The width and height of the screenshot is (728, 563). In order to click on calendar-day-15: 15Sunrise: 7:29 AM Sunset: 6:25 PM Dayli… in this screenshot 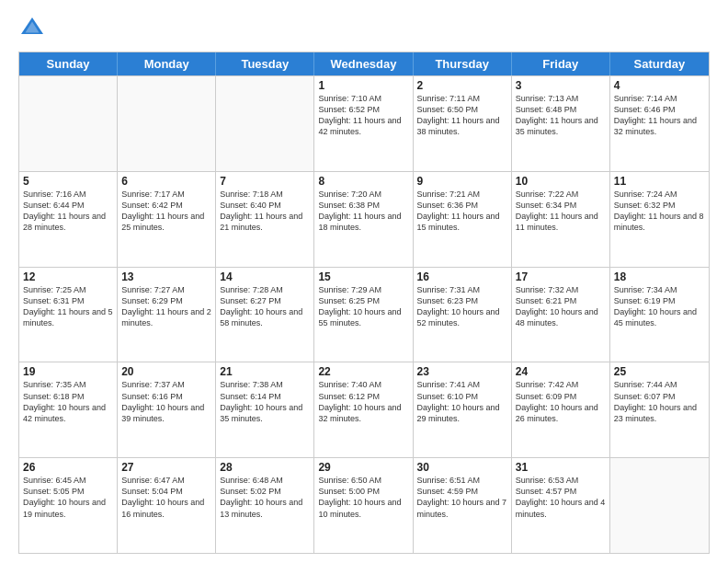, I will do `click(364, 315)`.